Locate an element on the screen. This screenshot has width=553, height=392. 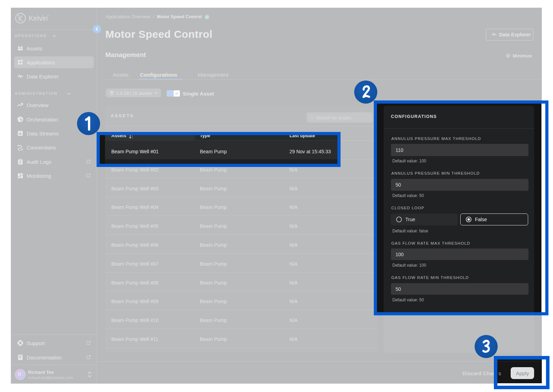
svg-text: Kelvin is located at coordinates (38, 18).